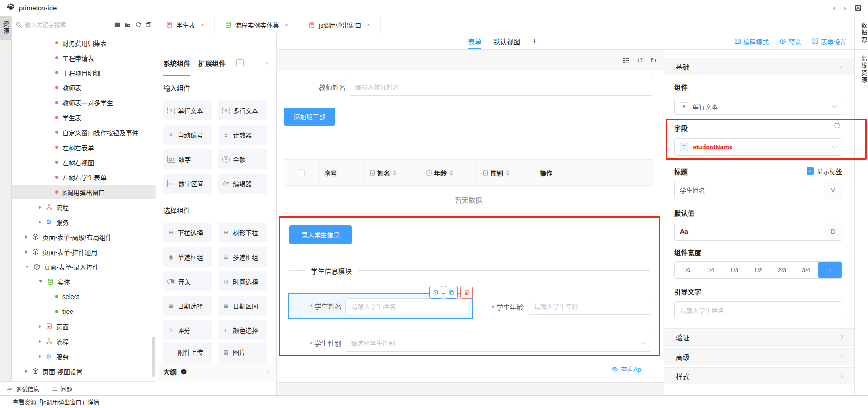 This screenshot has height=408, width=868. What do you see at coordinates (833, 190) in the screenshot?
I see `title-suffix-button: V` at bounding box center [833, 190].